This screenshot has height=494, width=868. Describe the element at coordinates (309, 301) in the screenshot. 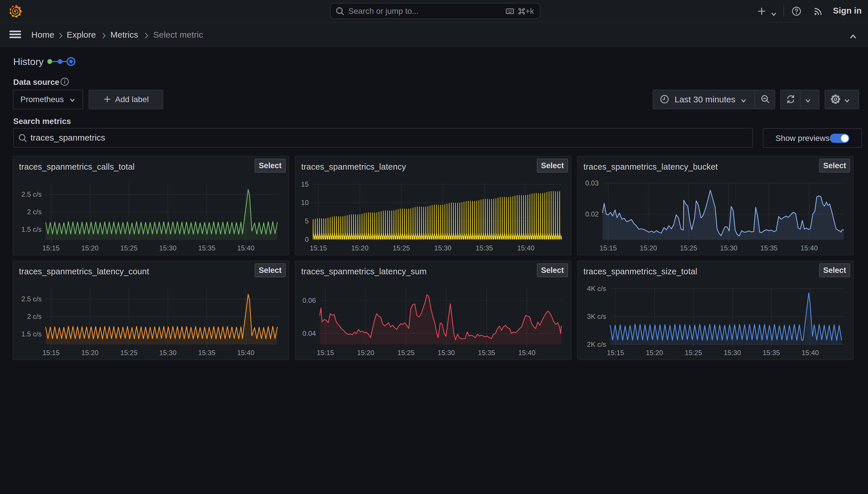

I see `svg-text: 0.06` at that location.